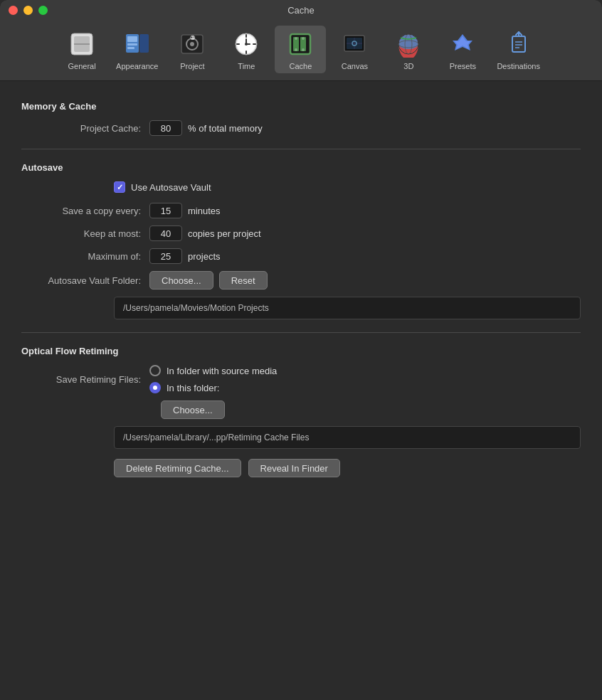 Image resolution: width=602 pixels, height=700 pixels. I want to click on max-of-label: Maximum of:, so click(85, 256).